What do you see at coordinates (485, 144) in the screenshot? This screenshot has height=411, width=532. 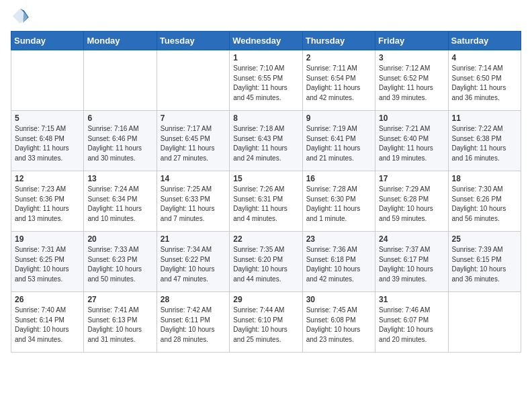 I see `day-info: Sunrise: 7:22 AM Sunset: 6:38 PM Dayligh…` at bounding box center [485, 144].